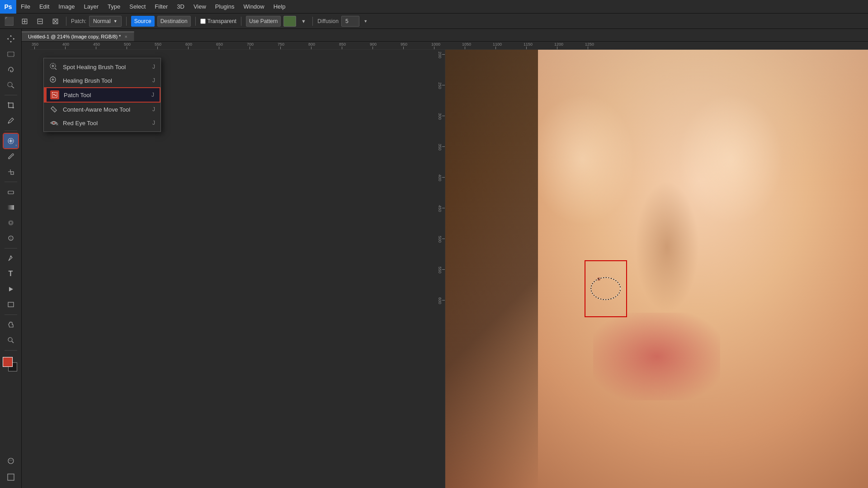  Describe the element at coordinates (303, 21) in the screenshot. I see `pattern-dropdown-arrow: ▼` at that location.